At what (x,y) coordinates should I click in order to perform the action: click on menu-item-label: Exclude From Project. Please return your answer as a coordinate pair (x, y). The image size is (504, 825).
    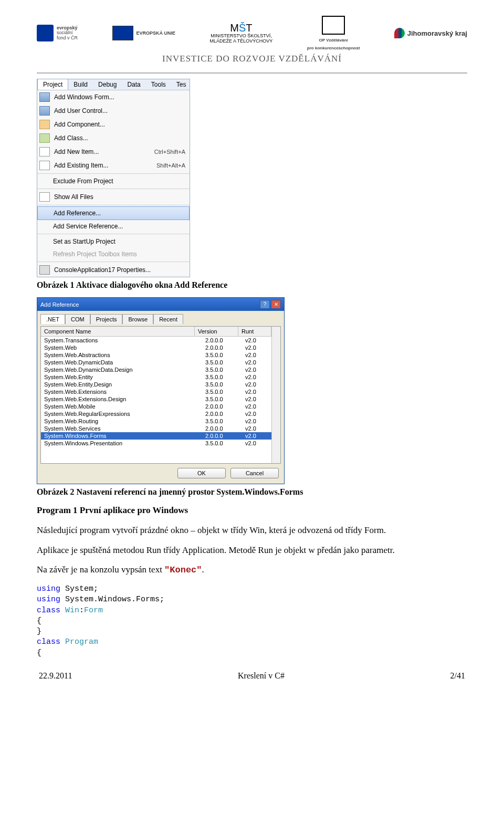
    Looking at the image, I should click on (83, 181).